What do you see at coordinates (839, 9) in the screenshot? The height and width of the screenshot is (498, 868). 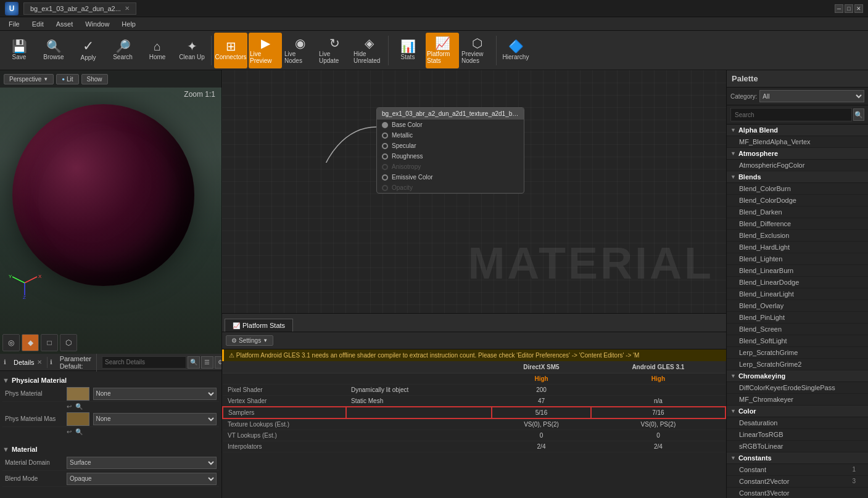 I see `minimize-button: ─` at bounding box center [839, 9].